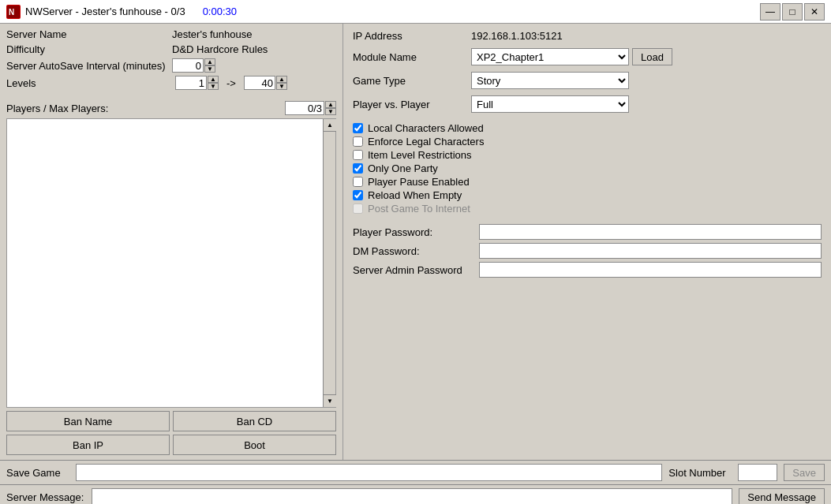 The height and width of the screenshot is (504, 831). I want to click on autosave-down: ▼, so click(210, 69).